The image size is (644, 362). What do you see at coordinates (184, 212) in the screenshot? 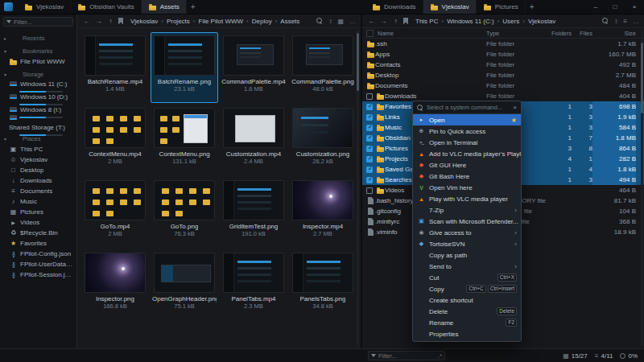
I see `grid-item: GoTo.png76.3 kB` at bounding box center [184, 212].